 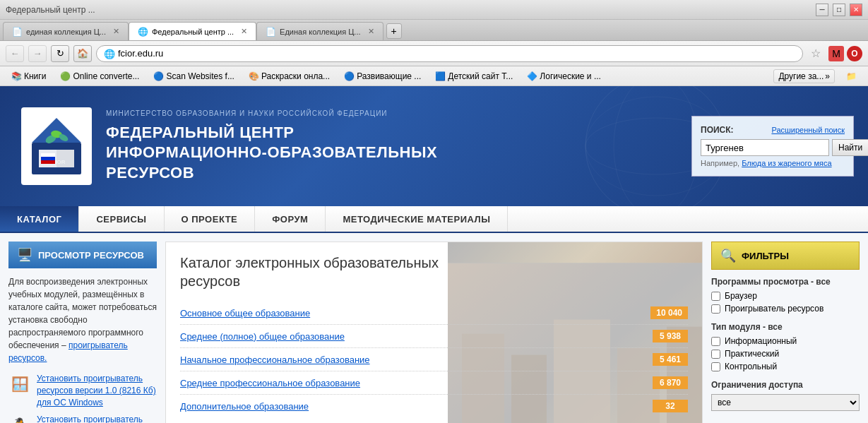 I want to click on catalog-row-3: Среднее профессиональное образование 6 8…, so click(x=434, y=383).